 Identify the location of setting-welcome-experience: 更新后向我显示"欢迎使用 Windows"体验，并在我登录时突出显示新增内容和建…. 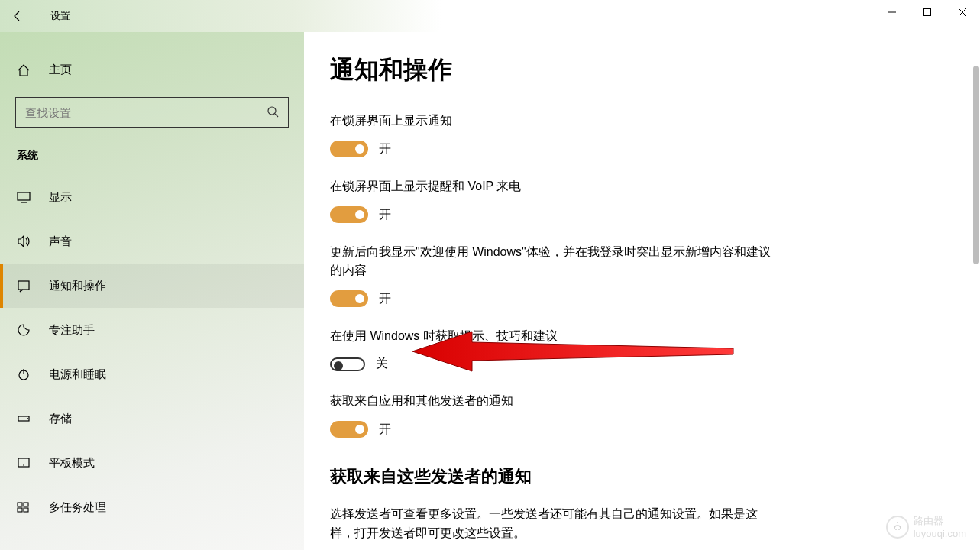
(551, 275).